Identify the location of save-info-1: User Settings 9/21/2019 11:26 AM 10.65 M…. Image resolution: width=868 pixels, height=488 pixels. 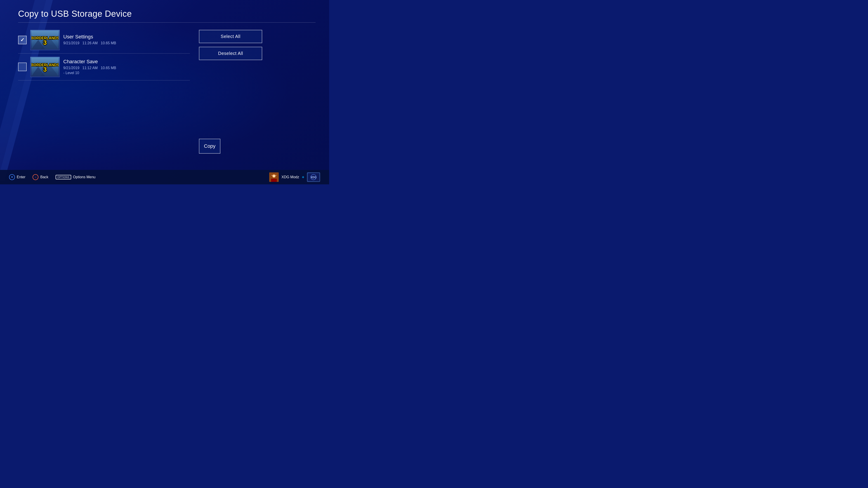
(127, 40).